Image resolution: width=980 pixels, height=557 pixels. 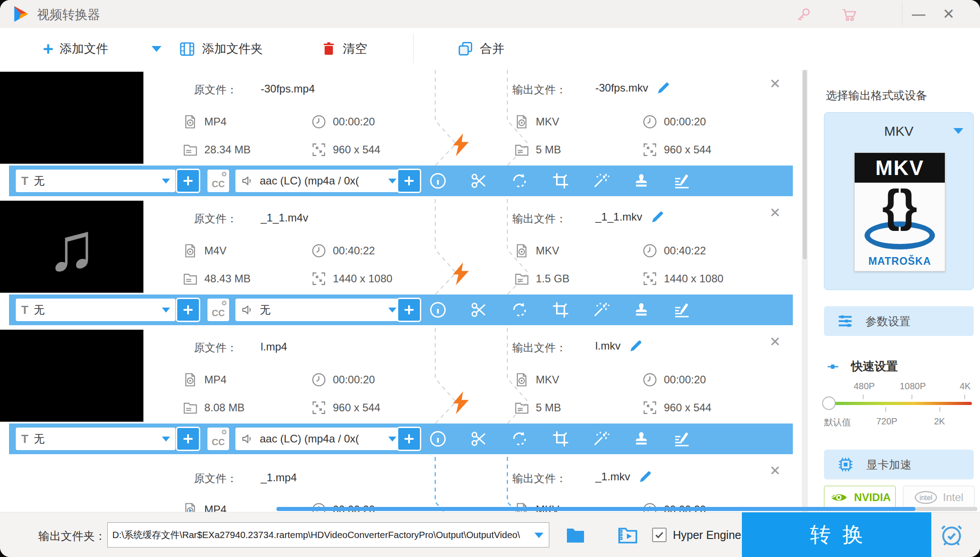 I want to click on hyper-engine-checkbox, so click(x=659, y=535).